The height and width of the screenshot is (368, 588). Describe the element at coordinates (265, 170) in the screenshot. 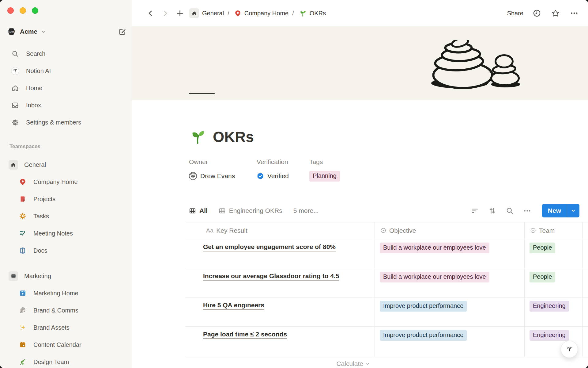

I see `page-properties: Owner Drew Evans Verification Verified` at that location.